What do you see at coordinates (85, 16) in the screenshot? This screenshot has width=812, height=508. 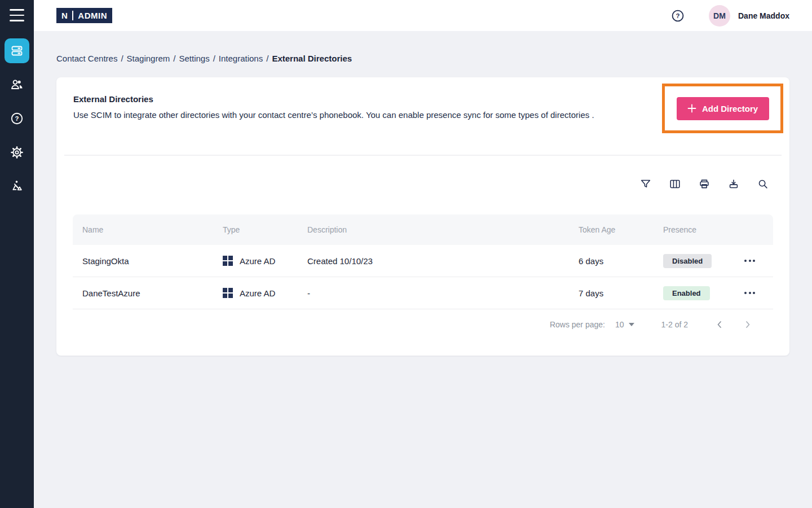 I see `app-logo: N ADMIN` at bounding box center [85, 16].